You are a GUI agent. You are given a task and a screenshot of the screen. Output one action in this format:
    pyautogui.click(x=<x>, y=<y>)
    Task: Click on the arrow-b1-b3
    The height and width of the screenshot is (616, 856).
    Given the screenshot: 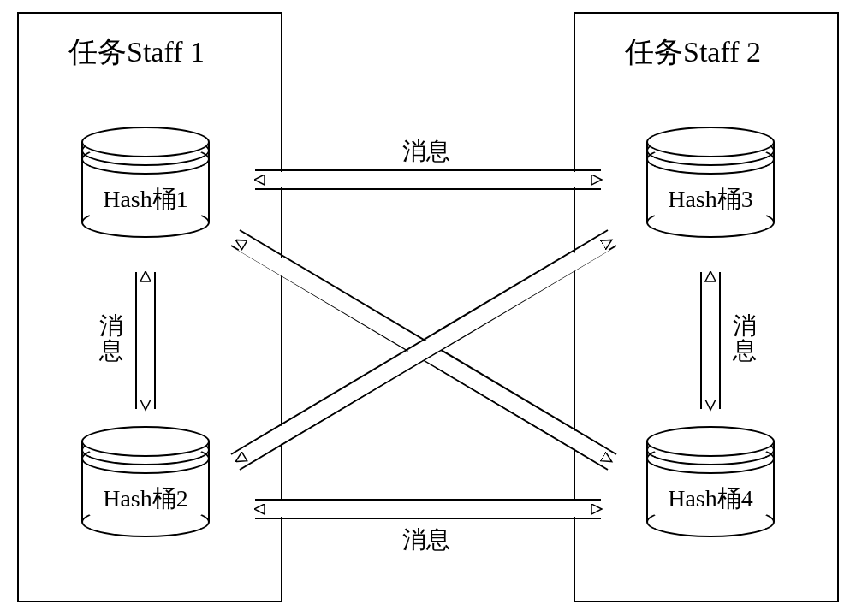 What is the action you would take?
    pyautogui.click(x=428, y=180)
    